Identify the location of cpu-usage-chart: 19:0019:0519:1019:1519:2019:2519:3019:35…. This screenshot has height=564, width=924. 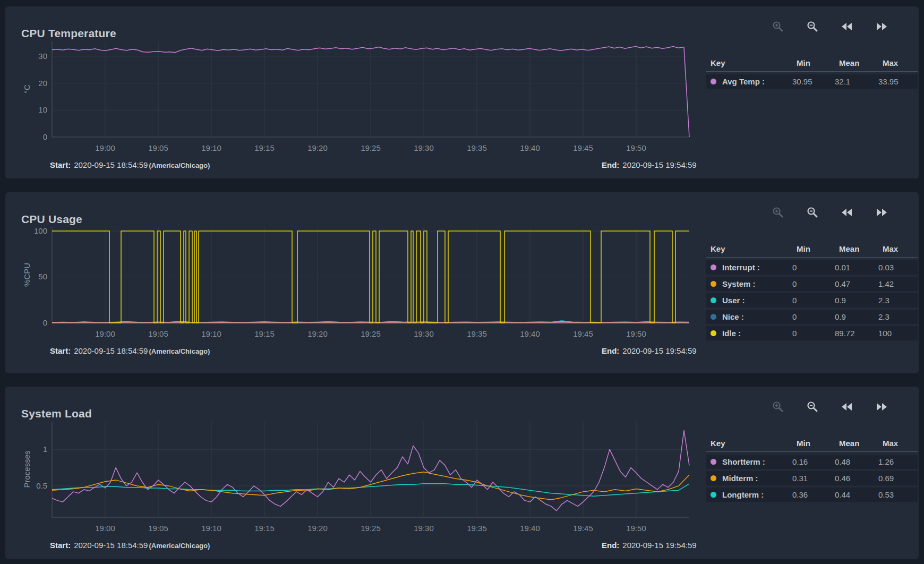
(360, 281).